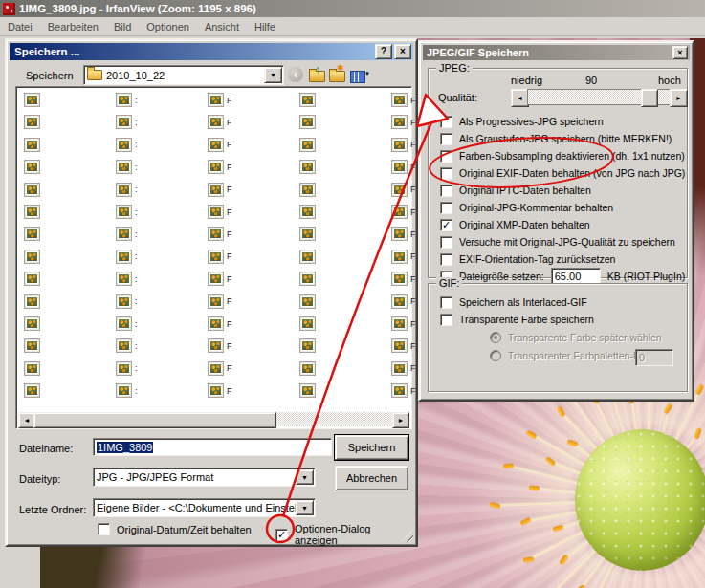 This screenshot has height=588, width=705. What do you see at coordinates (562, 190) in the screenshot?
I see `jpeg-option: Original IPTC-Daten behalten` at bounding box center [562, 190].